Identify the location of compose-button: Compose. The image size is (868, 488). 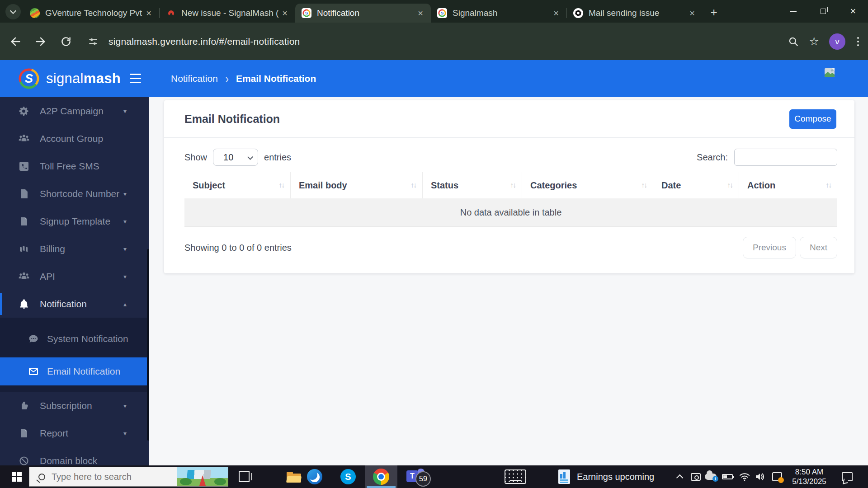
(813, 119).